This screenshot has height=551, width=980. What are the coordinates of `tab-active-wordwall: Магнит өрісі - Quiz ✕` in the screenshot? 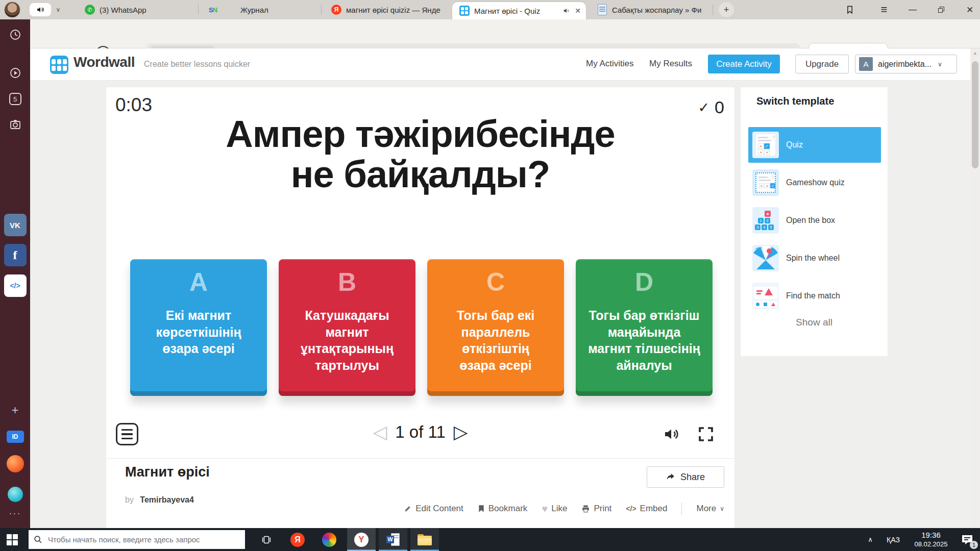 It's located at (519, 11).